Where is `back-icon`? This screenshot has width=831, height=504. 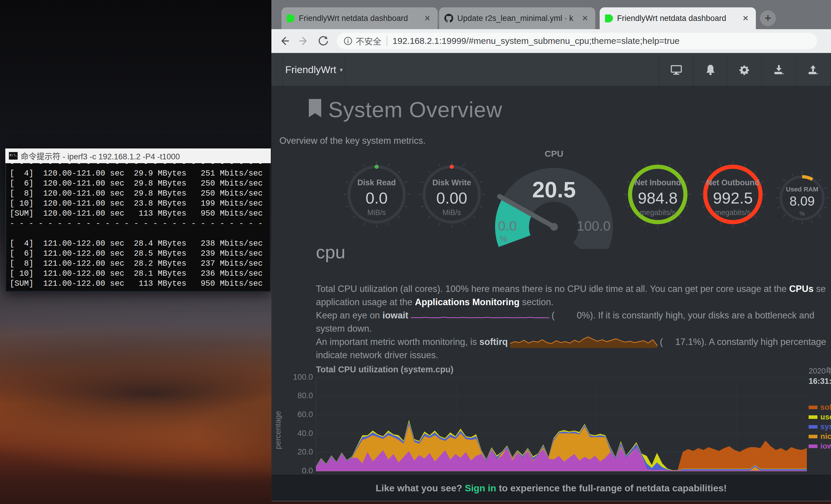
back-icon is located at coordinates (284, 41).